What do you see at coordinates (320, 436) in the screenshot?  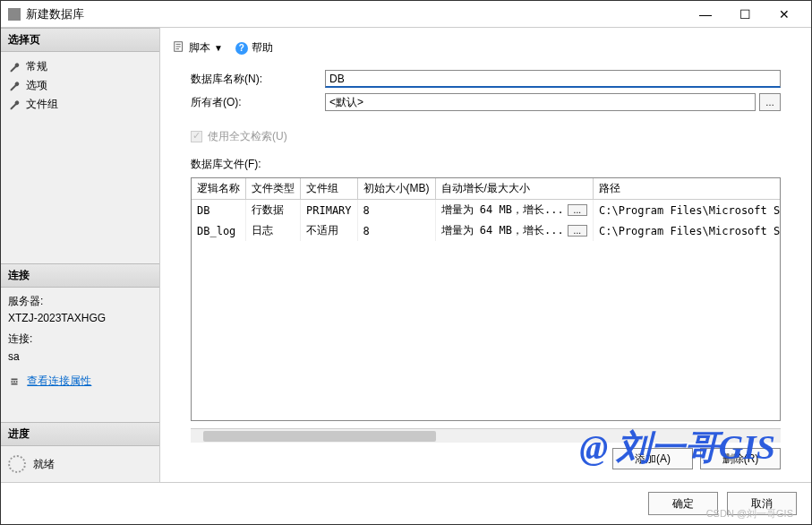 I see `scroll-thumb` at bounding box center [320, 436].